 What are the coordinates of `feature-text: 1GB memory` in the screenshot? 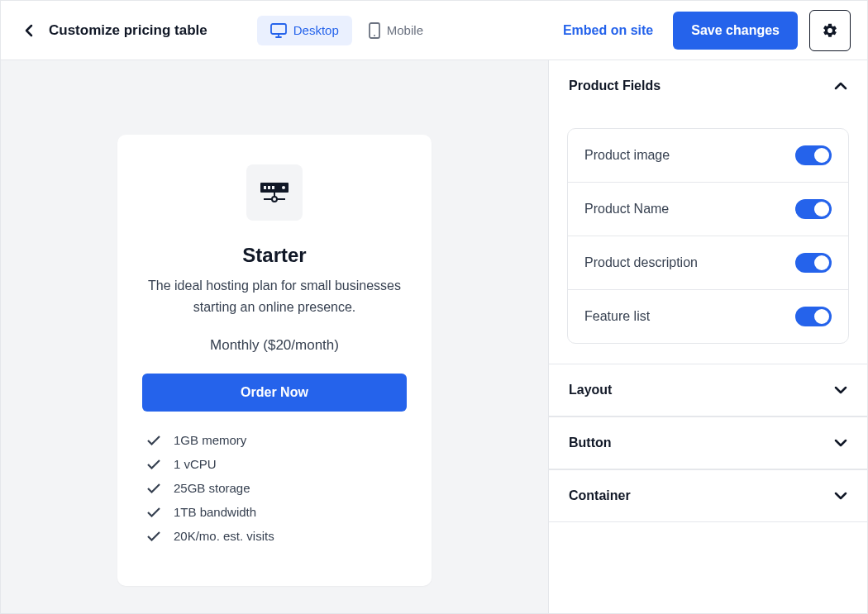 It's located at (210, 440).